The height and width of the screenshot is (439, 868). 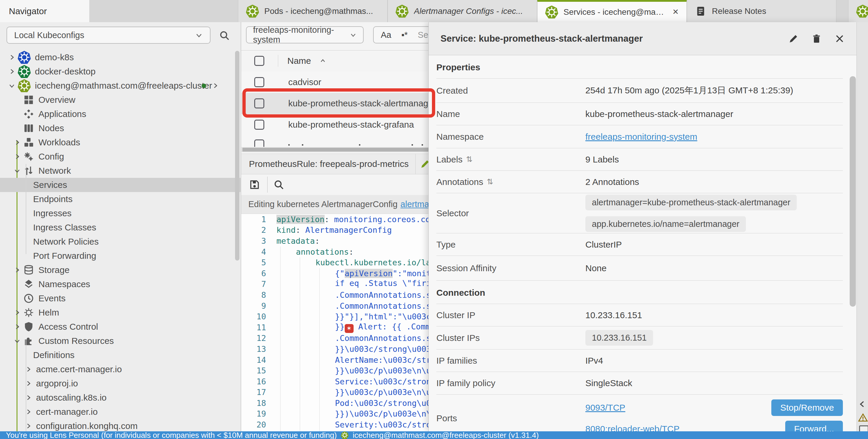 What do you see at coordinates (460, 182) in the screenshot?
I see `row-label: Annotations` at bounding box center [460, 182].